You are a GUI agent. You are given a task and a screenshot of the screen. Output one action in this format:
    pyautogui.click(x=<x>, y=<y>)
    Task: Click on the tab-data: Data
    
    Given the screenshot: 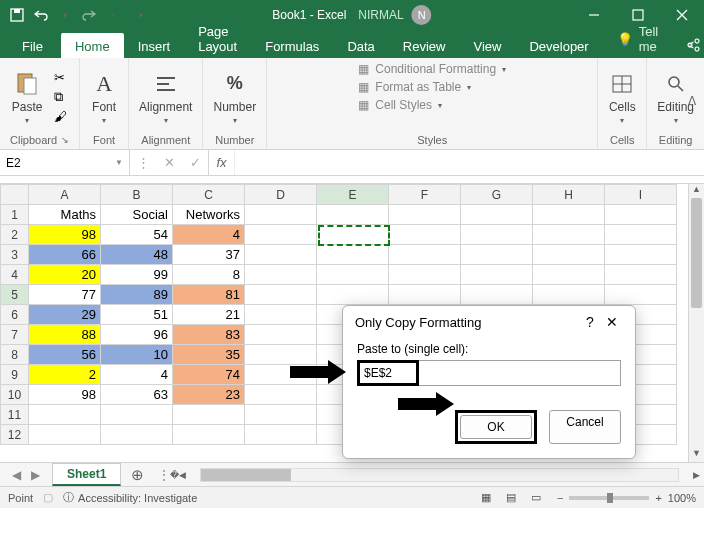 What is the action you would take?
    pyautogui.click(x=360, y=46)
    